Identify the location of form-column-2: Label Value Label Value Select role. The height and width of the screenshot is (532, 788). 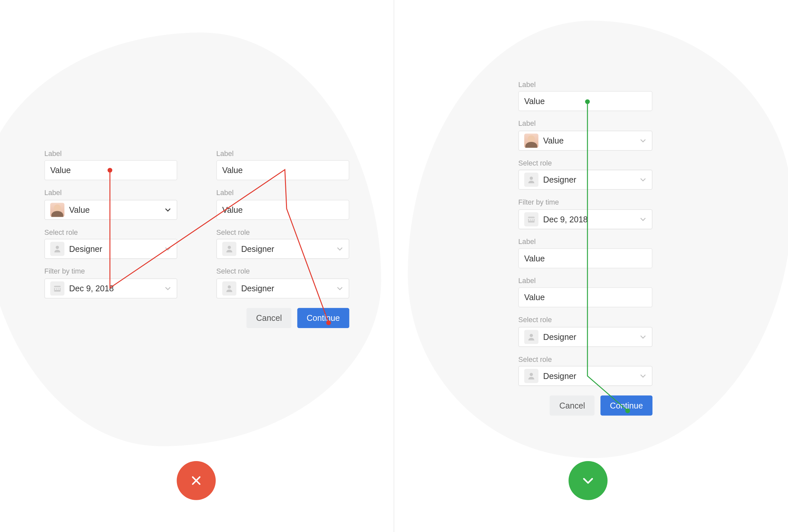
(283, 224).